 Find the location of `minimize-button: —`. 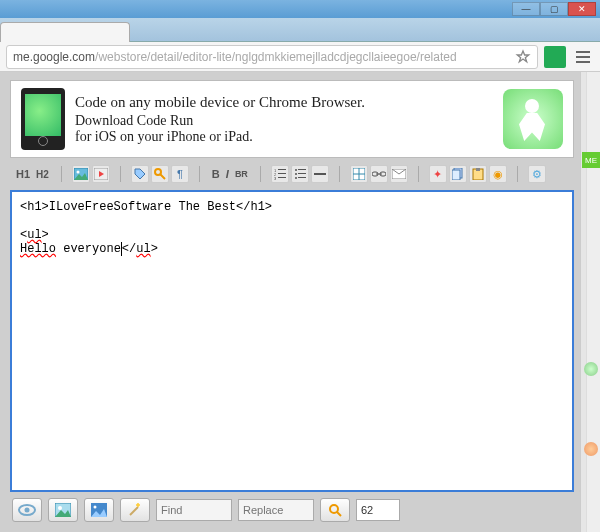

minimize-button: — is located at coordinates (526, 9).